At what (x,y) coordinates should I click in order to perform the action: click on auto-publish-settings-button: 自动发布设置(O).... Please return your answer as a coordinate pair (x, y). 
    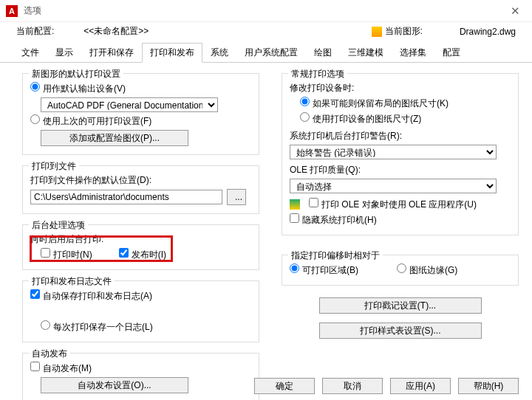
    Looking at the image, I should click on (115, 385).